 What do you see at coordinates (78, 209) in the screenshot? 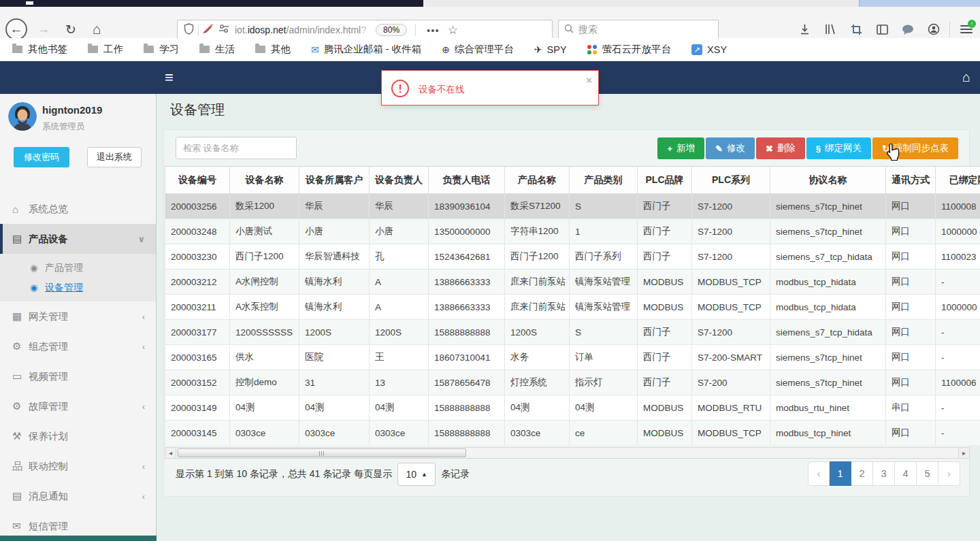
I see `sidebar-item-system-overview: ⌂系统总览` at bounding box center [78, 209].